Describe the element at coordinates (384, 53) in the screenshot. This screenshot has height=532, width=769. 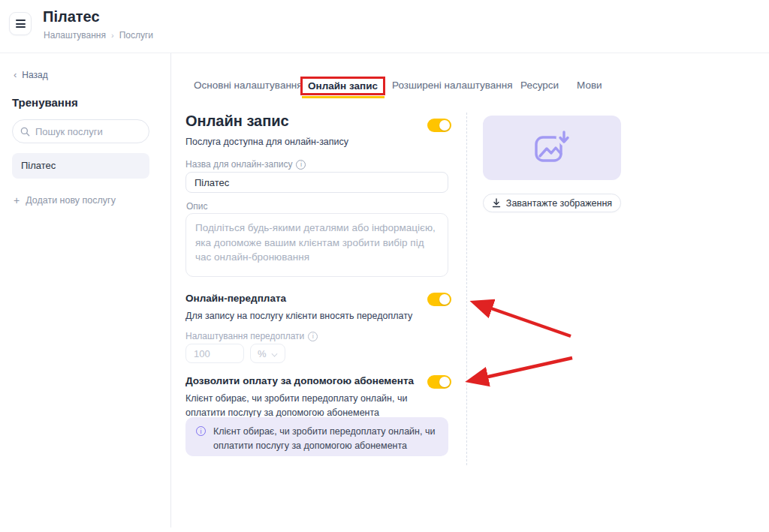
I see `header-divider` at that location.